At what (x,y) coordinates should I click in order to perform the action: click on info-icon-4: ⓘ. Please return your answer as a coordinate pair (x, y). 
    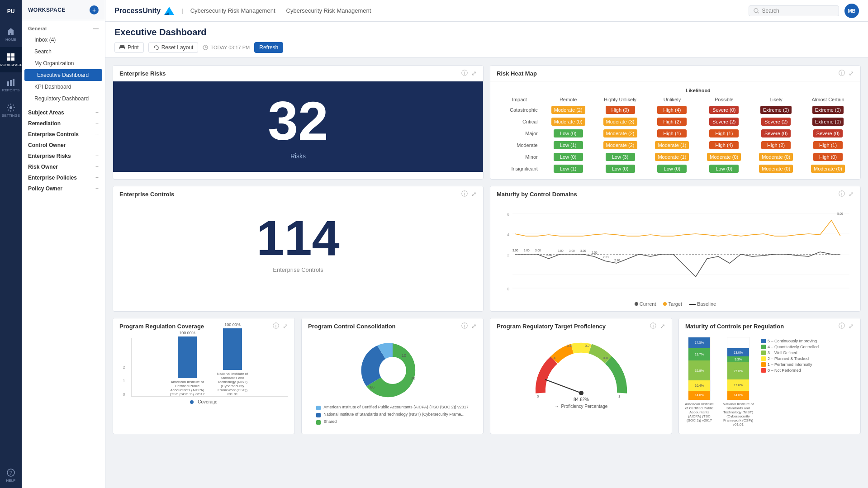
    Looking at the image, I should click on (842, 194).